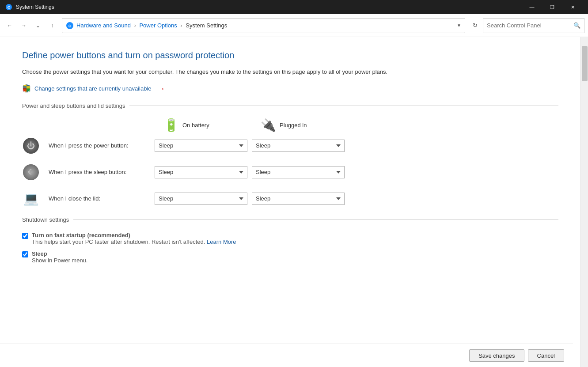 This screenshot has width=588, height=367. I want to click on lid-row: 💻 When I close the lid: Do nothing Sleep…, so click(290, 199).